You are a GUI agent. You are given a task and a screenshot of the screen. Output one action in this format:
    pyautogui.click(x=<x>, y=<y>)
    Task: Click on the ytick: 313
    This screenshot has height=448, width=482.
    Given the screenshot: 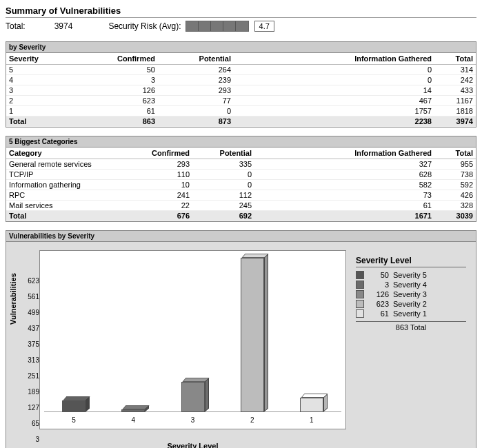 What is the action you would take?
    pyautogui.click(x=33, y=360)
    